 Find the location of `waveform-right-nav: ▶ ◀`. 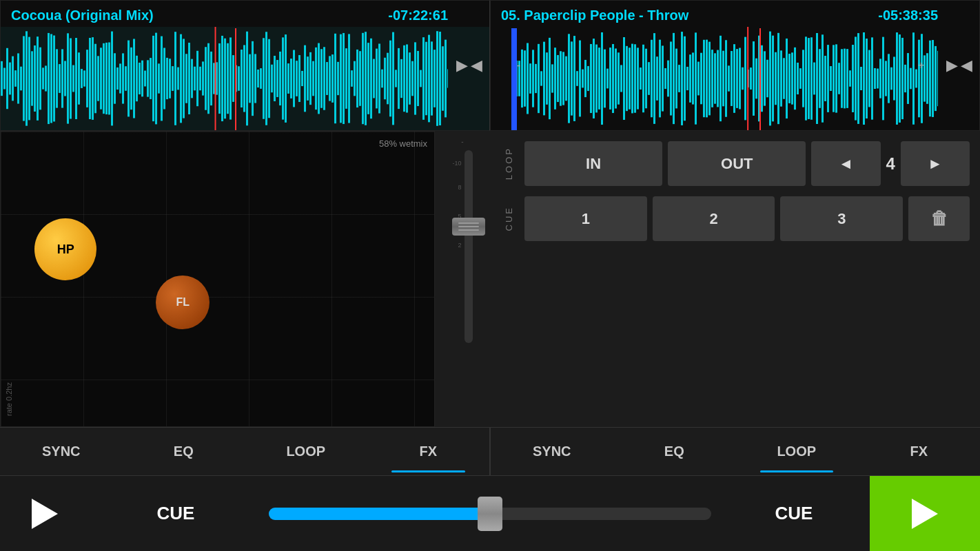

waveform-right-nav: ▶ ◀ is located at coordinates (959, 65).